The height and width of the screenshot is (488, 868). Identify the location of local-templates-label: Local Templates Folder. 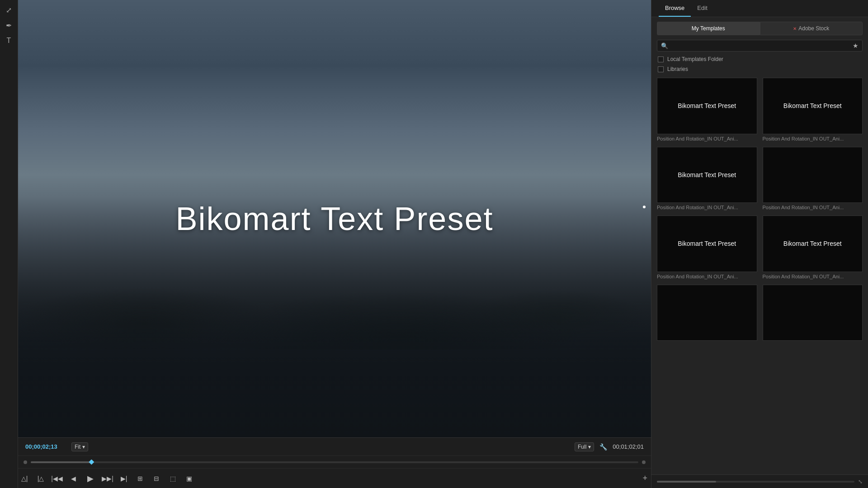
(695, 59).